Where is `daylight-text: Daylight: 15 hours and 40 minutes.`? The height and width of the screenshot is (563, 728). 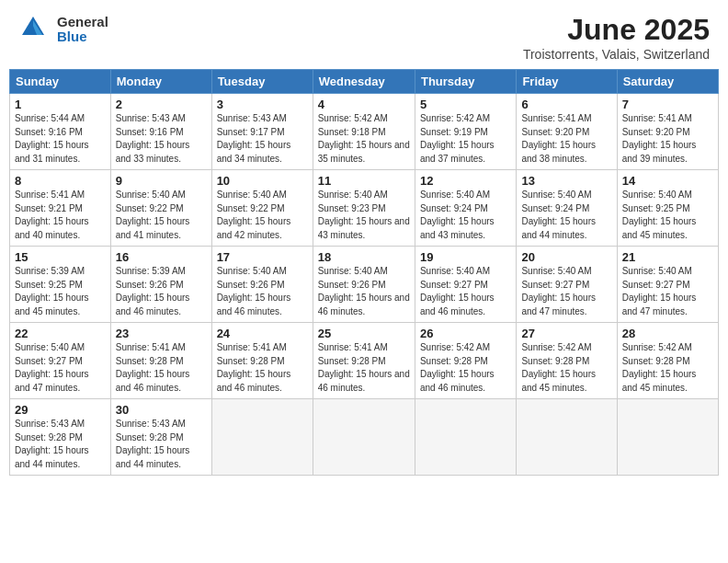 daylight-text: Daylight: 15 hours and 40 minutes. is located at coordinates (51, 228).